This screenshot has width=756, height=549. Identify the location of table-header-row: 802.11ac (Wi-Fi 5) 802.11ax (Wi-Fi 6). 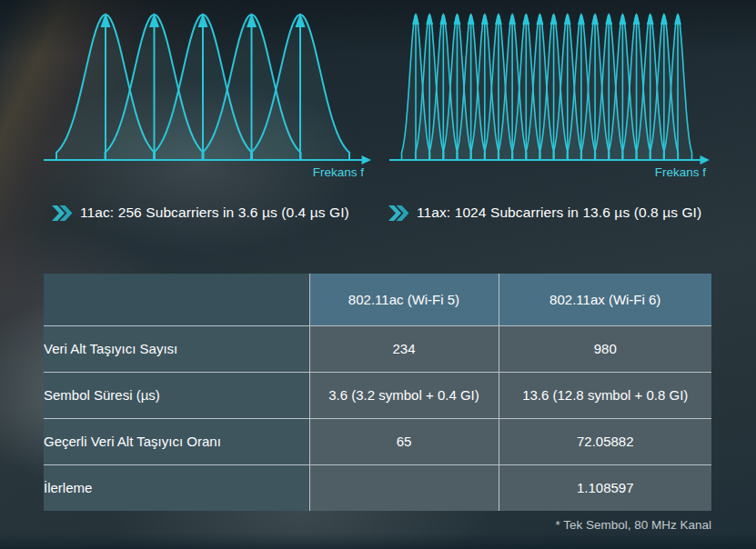
(378, 300).